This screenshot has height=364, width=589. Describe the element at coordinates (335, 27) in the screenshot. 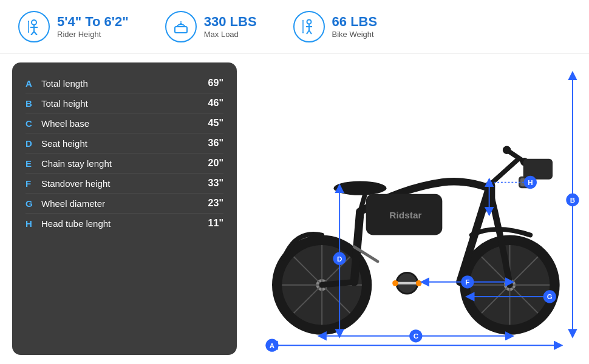

I see `bike-weight-item: 66 LBS Bike Weight` at that location.